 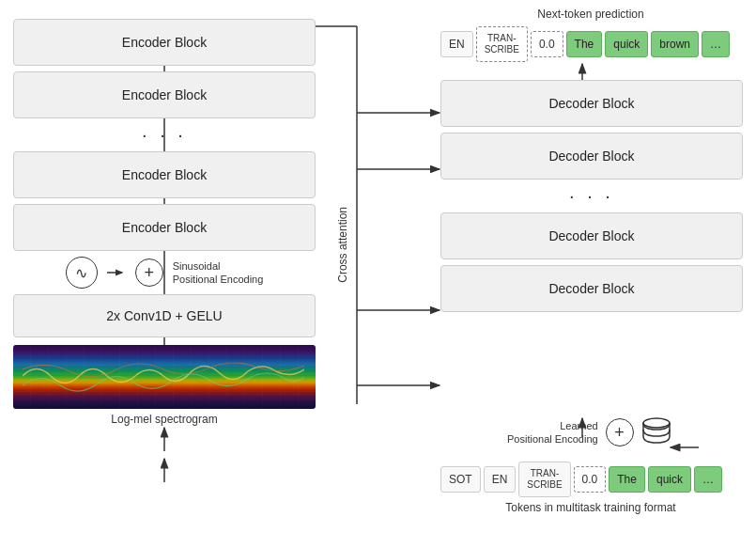 What do you see at coordinates (163, 316) in the screenshot?
I see `conv-label: 2x Conv1D + GELU` at bounding box center [163, 316].